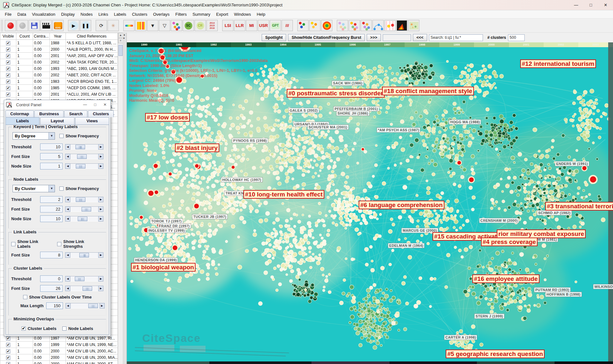 The width and height of the screenshot is (613, 364). I want to click on panel-maximize-icon: □, so click(95, 105).